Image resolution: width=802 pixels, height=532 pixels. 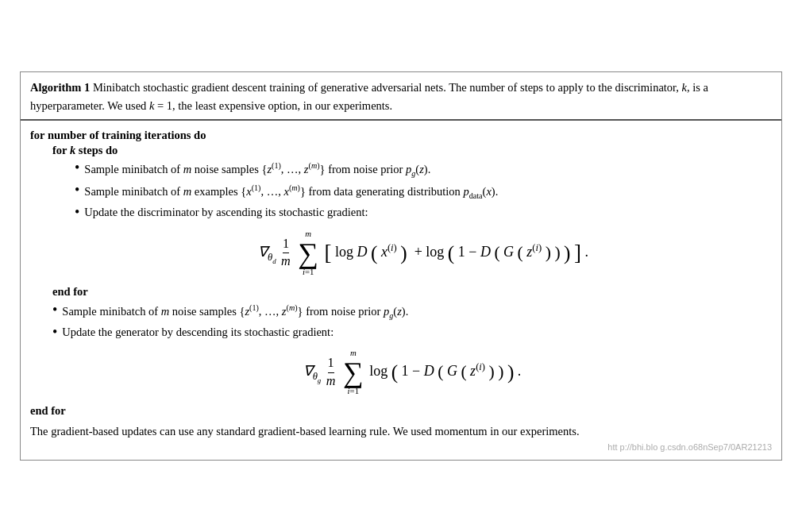 I want to click on bullet-2: • Sample minibatch of m examples {x(1), …, so click(x=423, y=192).